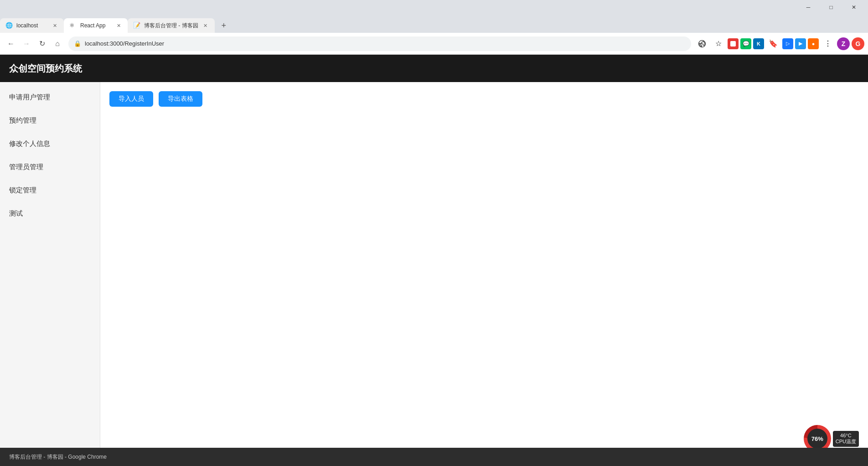 This screenshot has height=466, width=868. What do you see at coordinates (780, 44) in the screenshot?
I see `toolbar-icons: ☆ 💬 K 🔖 ▷ ▶ ● ⋮ Z G` at bounding box center [780, 44].